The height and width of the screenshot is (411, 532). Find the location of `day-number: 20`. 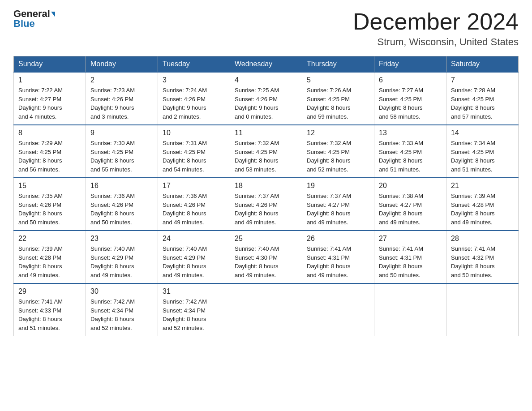

day-number: 20 is located at coordinates (410, 186).